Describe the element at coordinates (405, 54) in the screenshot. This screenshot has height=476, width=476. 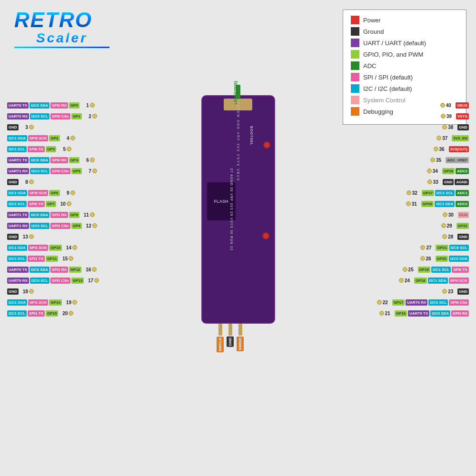
I see `legend-item: GPIO, PIO, and PWM` at that location.